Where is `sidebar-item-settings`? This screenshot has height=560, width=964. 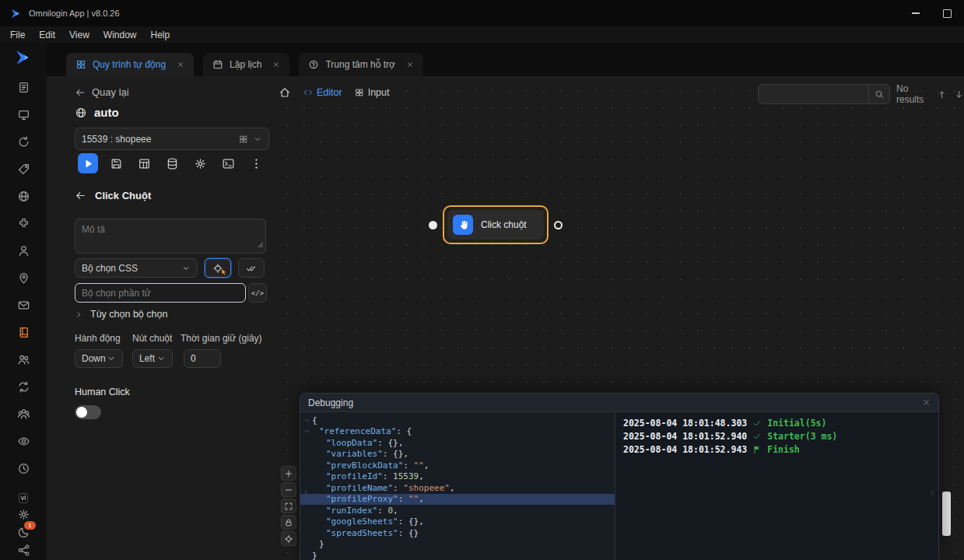
sidebar-item-settings is located at coordinates (23, 514).